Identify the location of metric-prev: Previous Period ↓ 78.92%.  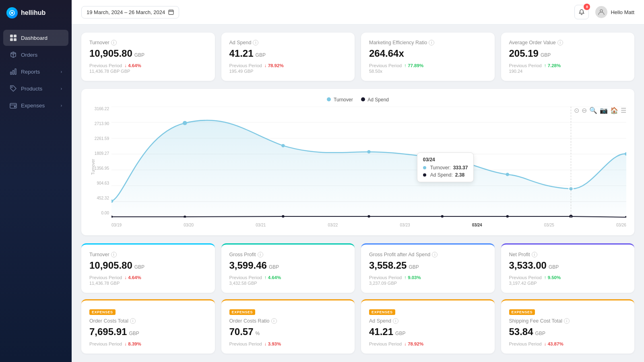
(428, 344).